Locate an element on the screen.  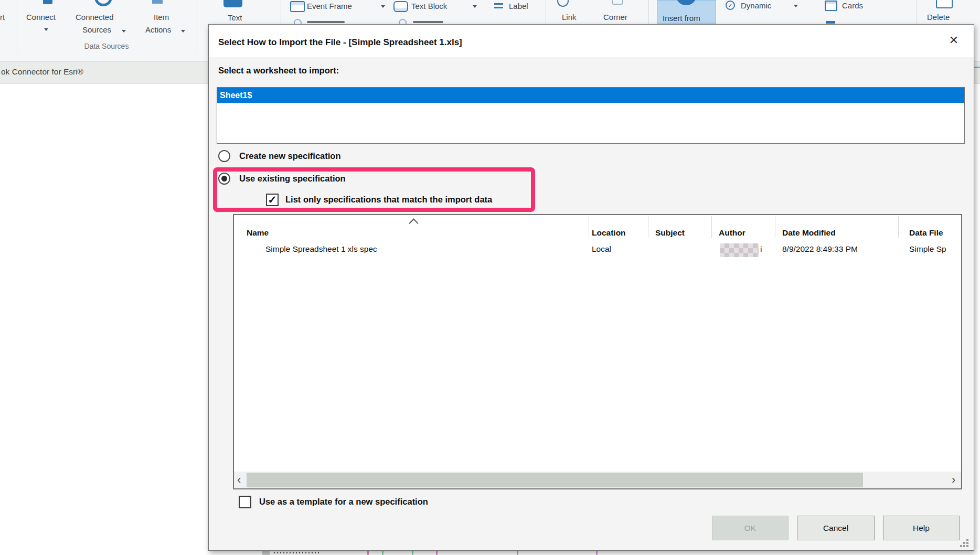
row-author-suffix: i is located at coordinates (761, 249).